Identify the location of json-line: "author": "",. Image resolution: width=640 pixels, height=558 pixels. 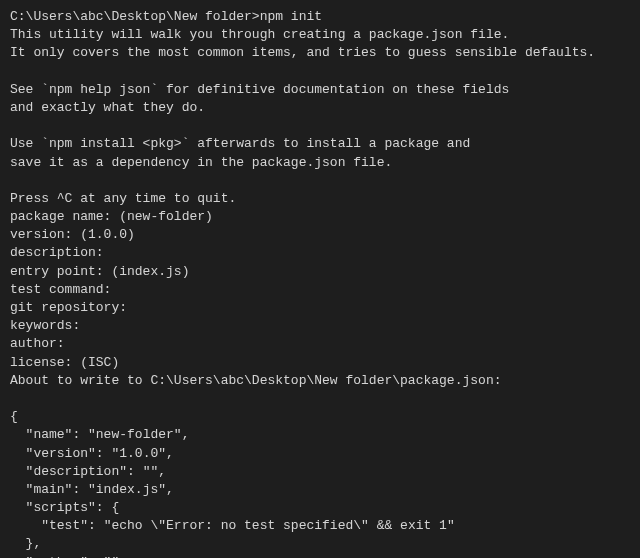
(320, 556).